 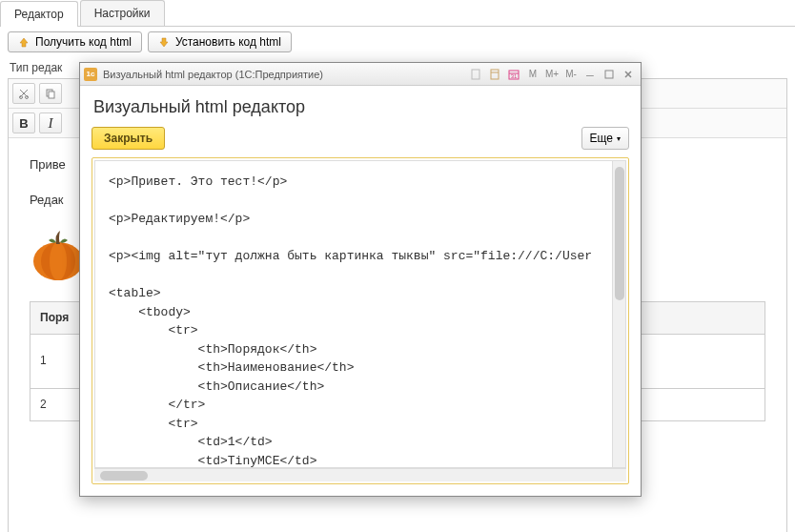 What do you see at coordinates (609, 74) in the screenshot?
I see `maximize-button` at bounding box center [609, 74].